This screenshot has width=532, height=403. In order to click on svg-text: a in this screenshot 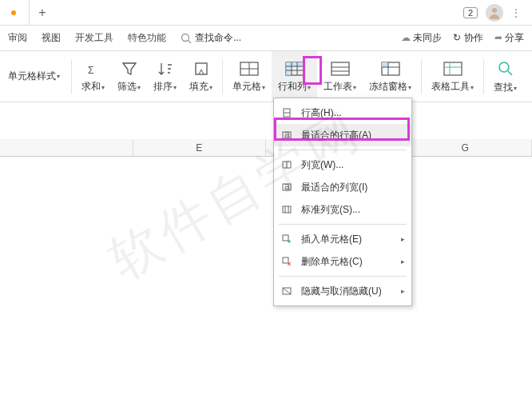, I will do `click(288, 187)`.